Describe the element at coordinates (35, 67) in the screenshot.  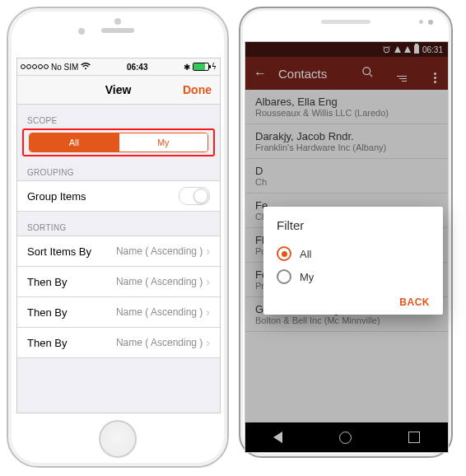
I see `signal-dots` at that location.